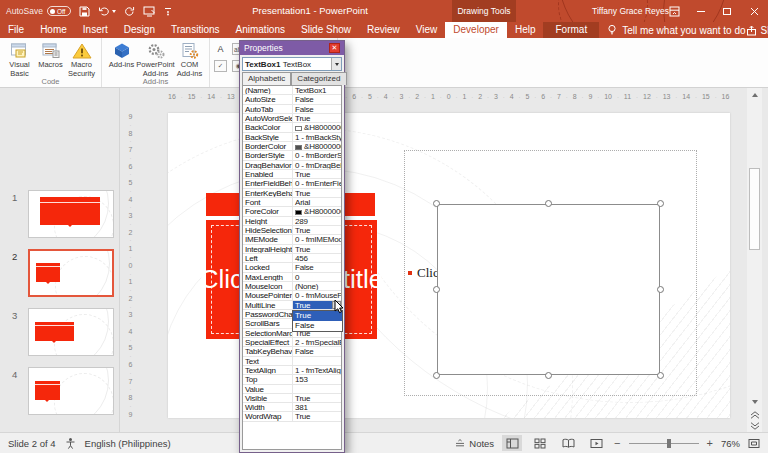 The height and width of the screenshot is (453, 768). Describe the element at coordinates (292, 370) in the screenshot. I see `property-row-textalign: TextAlign1 - fmTextAlig` at that location.